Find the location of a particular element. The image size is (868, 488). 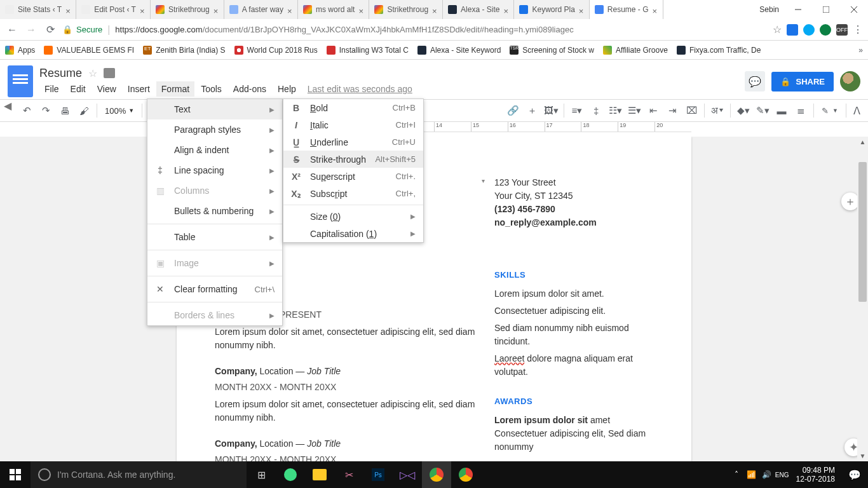

menu-item-paragraph-styles: Paragraph styles▶ is located at coordinates (215, 130).